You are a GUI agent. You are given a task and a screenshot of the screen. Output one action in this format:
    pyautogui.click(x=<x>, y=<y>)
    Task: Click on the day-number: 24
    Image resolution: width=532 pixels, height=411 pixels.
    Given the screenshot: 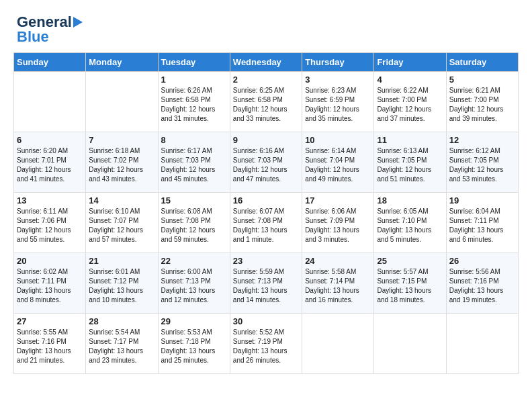 What is the action you would take?
    pyautogui.click(x=338, y=261)
    